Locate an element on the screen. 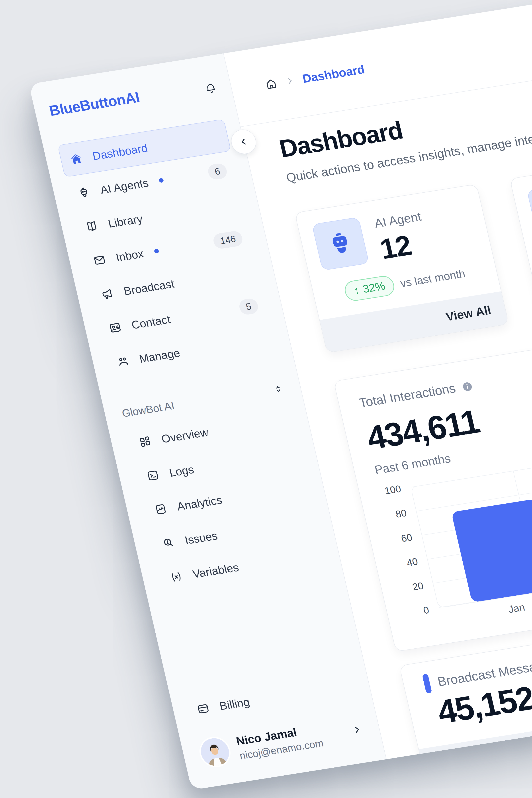  sidebar-item-label: Analytics is located at coordinates (200, 503).